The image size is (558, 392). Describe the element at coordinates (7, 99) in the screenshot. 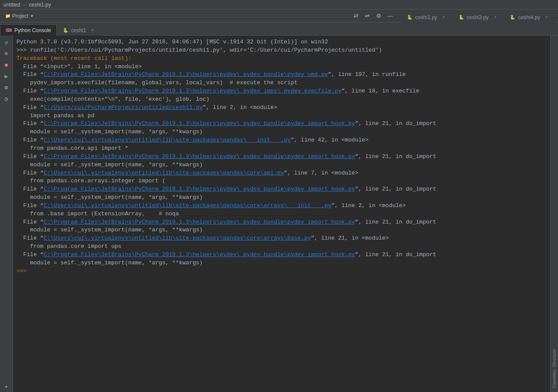

I see `history-button: ◷` at that location.